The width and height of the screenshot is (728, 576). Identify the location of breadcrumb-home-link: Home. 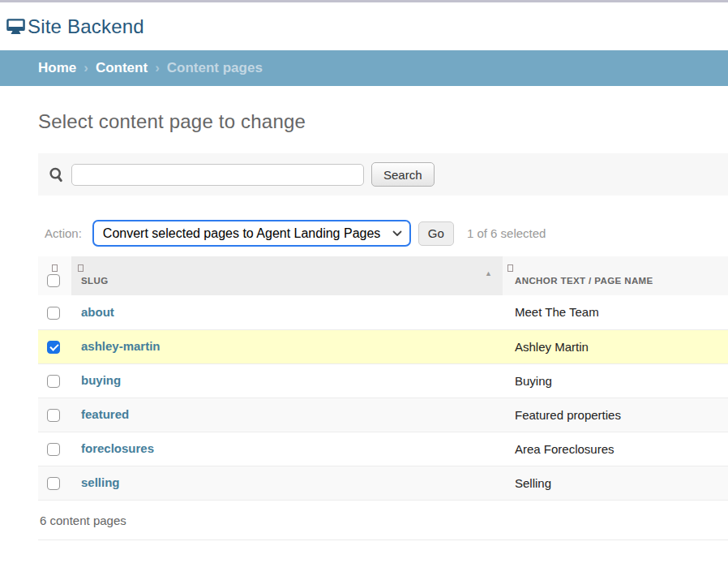
(57, 68).